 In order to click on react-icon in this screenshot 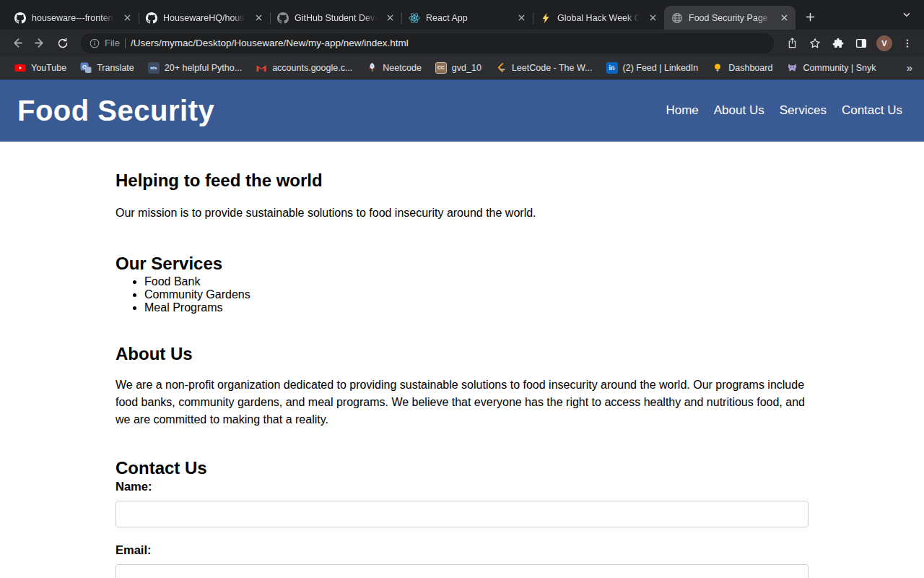, I will do `click(414, 18)`.